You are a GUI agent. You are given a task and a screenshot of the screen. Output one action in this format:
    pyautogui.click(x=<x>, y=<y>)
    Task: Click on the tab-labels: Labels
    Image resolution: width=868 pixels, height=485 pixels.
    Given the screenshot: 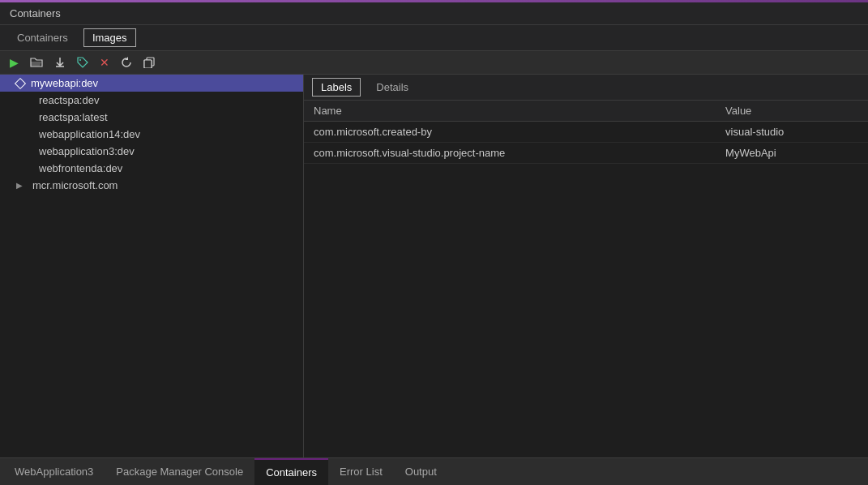 What is the action you would take?
    pyautogui.click(x=336, y=88)
    